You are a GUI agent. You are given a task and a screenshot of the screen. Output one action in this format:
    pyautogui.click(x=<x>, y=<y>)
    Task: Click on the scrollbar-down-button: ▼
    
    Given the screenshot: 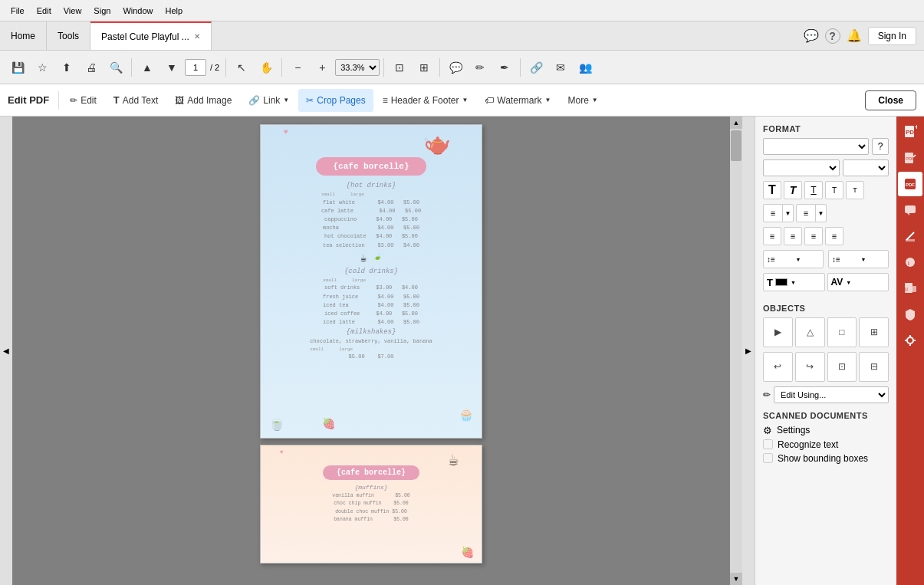 What is the action you would take?
    pyautogui.click(x=736, y=579)
    